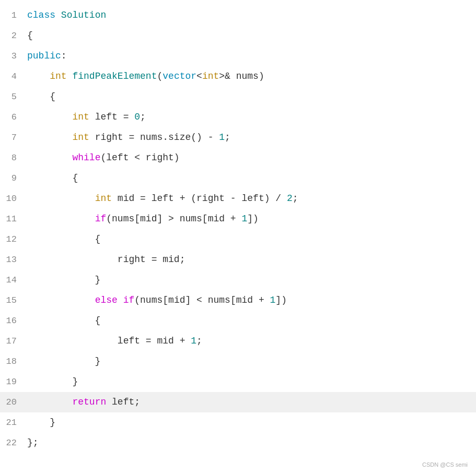 Image resolution: width=476 pixels, height=474 pixels. Describe the element at coordinates (251, 321) in the screenshot. I see `line-content-16: {` at that location.